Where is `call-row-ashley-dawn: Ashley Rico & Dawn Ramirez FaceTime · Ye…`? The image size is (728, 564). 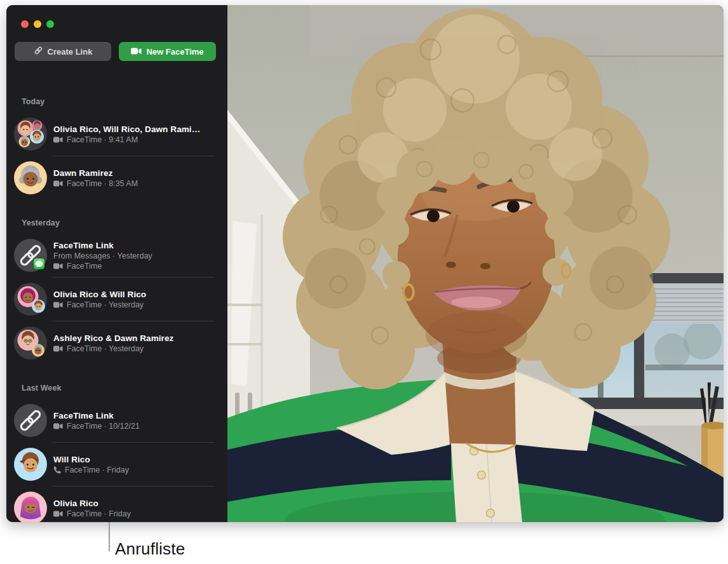
call-row-ashley-dawn: Ashley Rico & Dawn Ramirez FaceTime · Ye… is located at coordinates (117, 343).